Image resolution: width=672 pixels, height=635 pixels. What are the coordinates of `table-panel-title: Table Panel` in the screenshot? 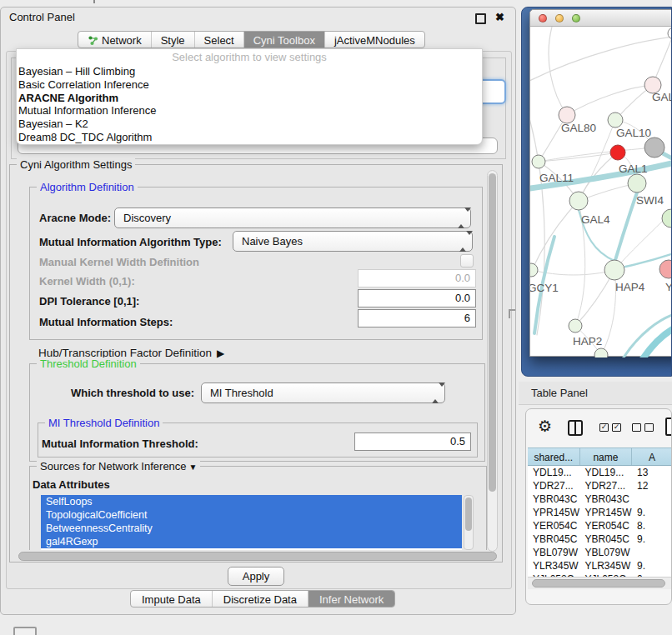 It's located at (559, 393).